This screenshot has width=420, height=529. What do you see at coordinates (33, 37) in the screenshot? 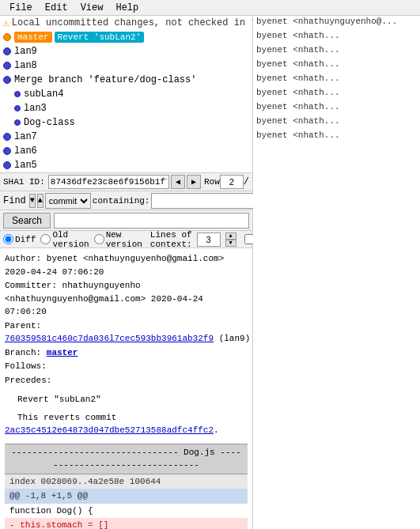
I see `master-branch-label: master` at bounding box center [33, 37].